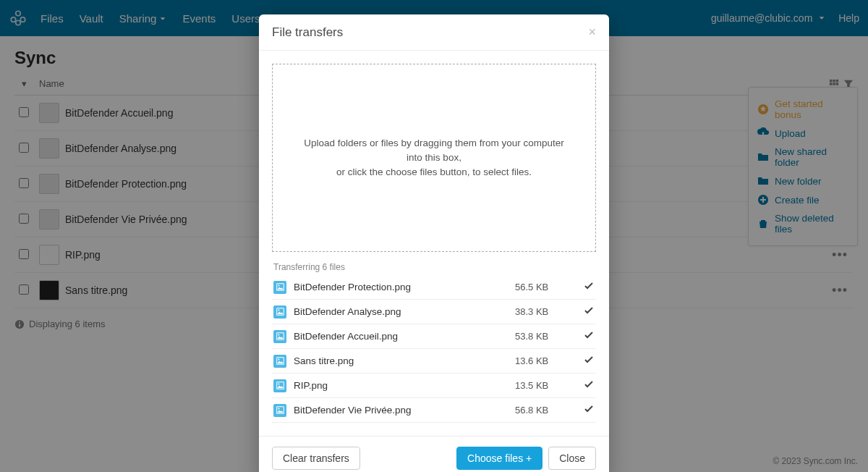 Image resolution: width=868 pixels, height=472 pixels. Describe the element at coordinates (544, 336) in the screenshot. I see `transfer-size: 53.8 KB` at that location.